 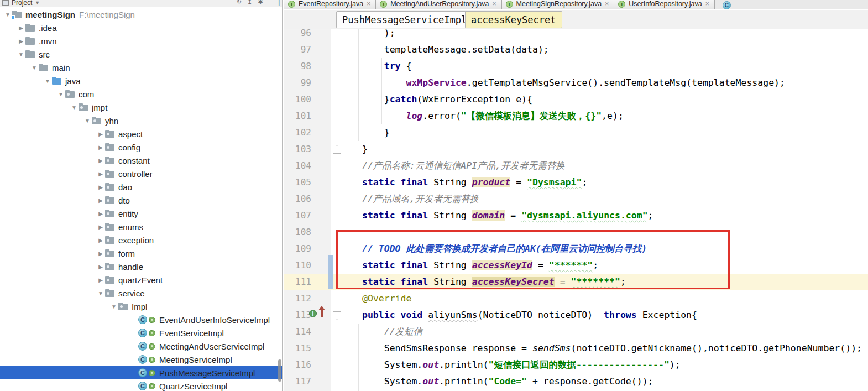 I want to click on code-line-99: wxMpService.getTemplateMsgService().send…, so click(x=574, y=83).